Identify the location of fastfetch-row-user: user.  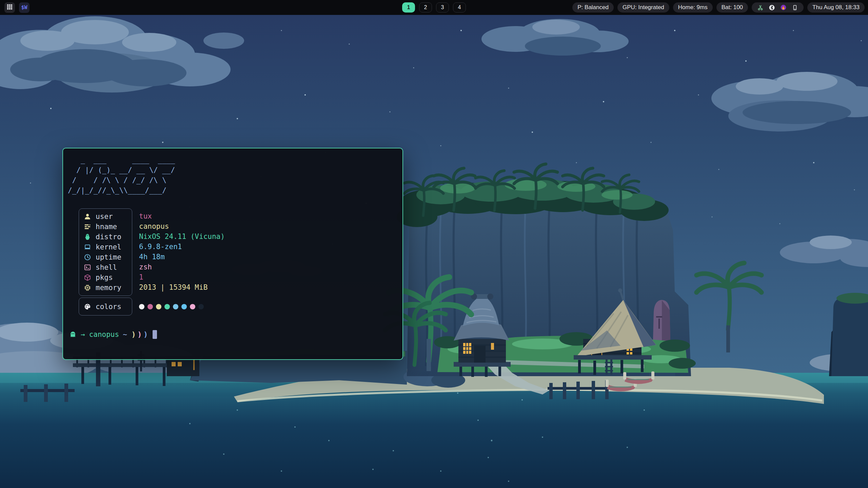
(105, 217).